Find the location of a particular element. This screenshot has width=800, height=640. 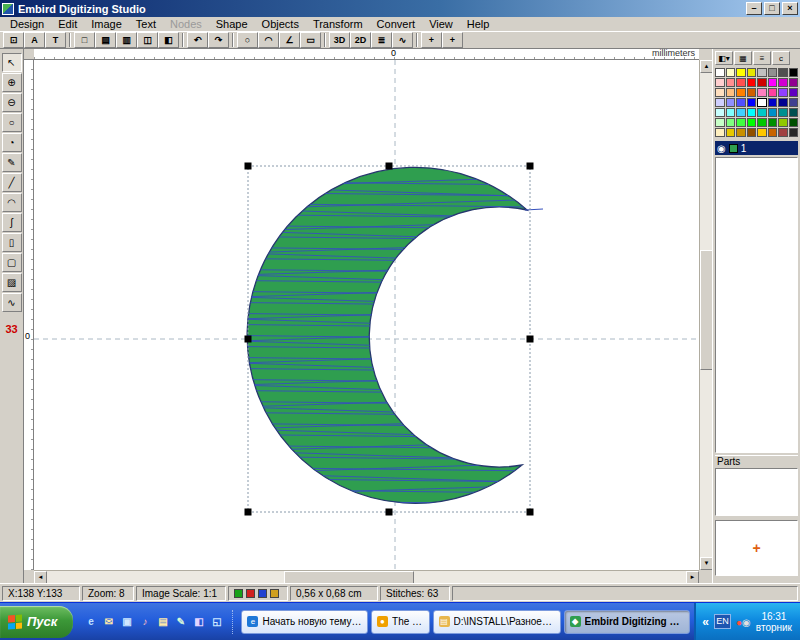

center-point-icon: + is located at coordinates (452, 40).